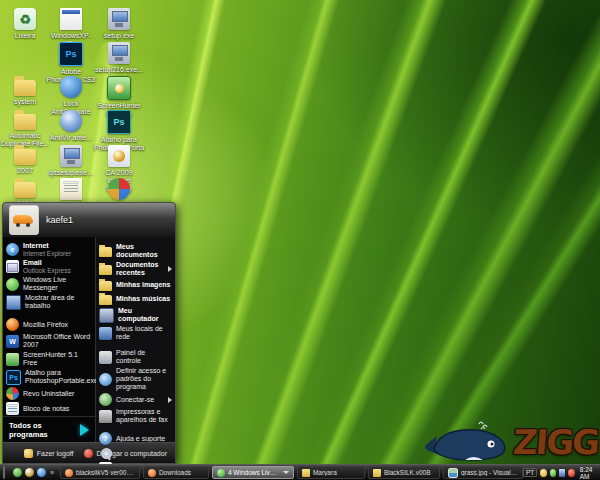  Describe the element at coordinates (331, 472) in the screenshot. I see `taskbar-button-maryara: Maryara` at that location.